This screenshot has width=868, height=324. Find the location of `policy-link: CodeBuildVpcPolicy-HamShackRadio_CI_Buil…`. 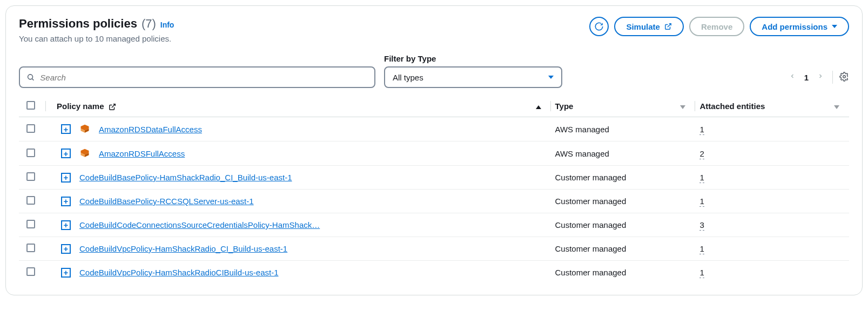

policy-link: CodeBuildVpcPolicy-HamShackRadio_CI_Buil… is located at coordinates (184, 248).